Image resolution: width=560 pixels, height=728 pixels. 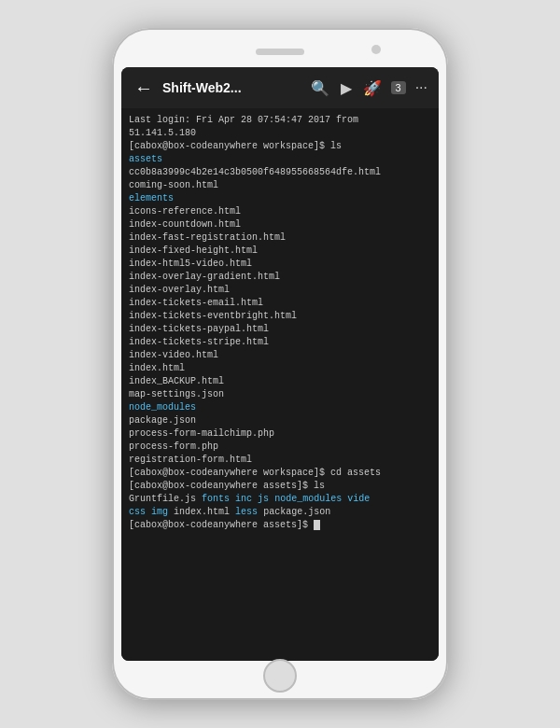 I want to click on terminal-line: cc0b8a3999c4b2e14c3b0500f648955668564dfe…, so click(x=280, y=173).